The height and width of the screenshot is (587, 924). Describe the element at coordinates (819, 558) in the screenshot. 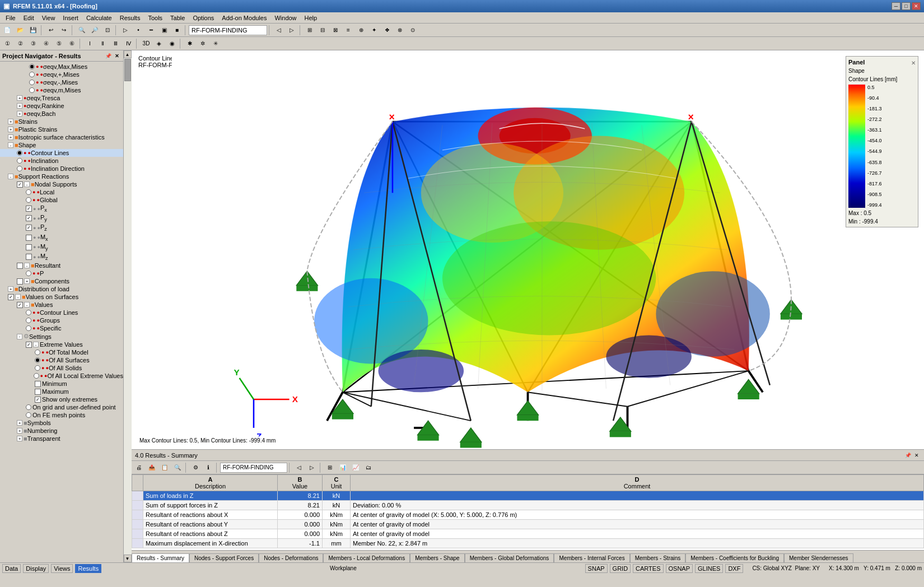

I see `tab-member-slendernesses: Member Slendernesses` at that location.